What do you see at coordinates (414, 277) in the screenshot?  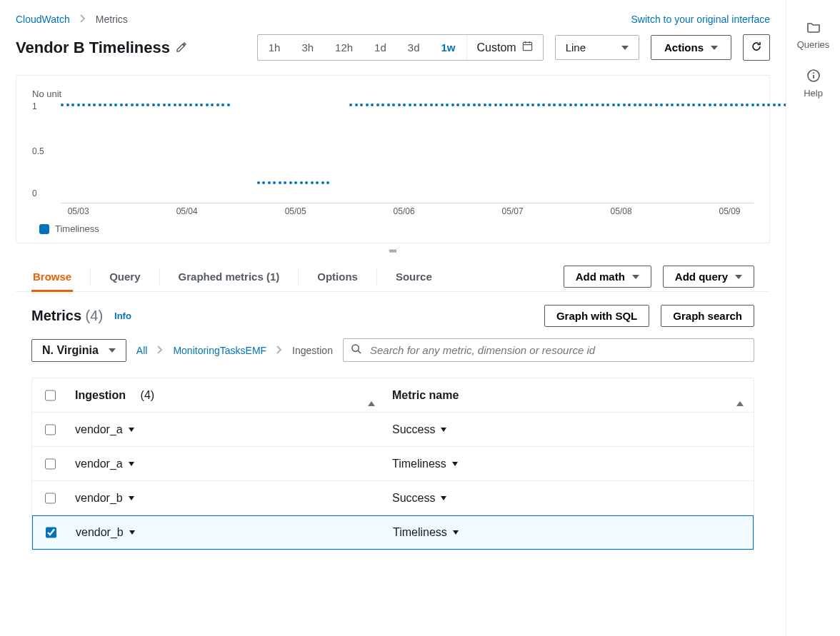 I see `tab-source: Source` at bounding box center [414, 277].